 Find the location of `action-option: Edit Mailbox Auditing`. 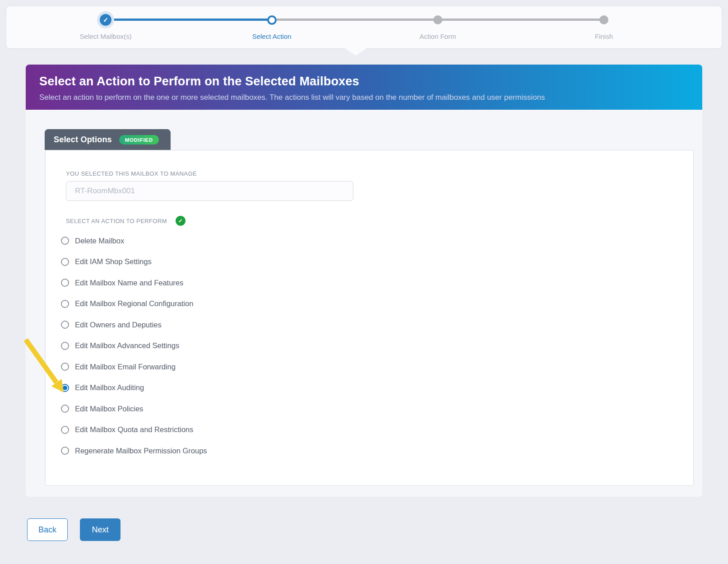

action-option: Edit Mailbox Auditing is located at coordinates (368, 388).